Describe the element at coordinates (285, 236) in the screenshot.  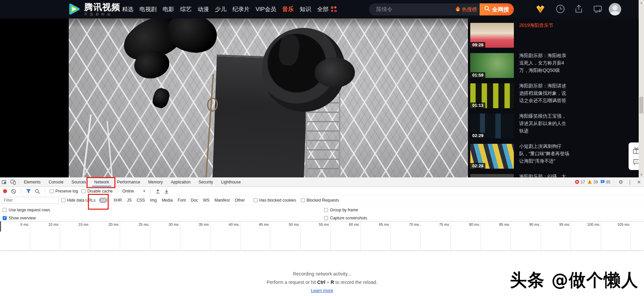
I see `timeline-tick: 50 ms` at that location.